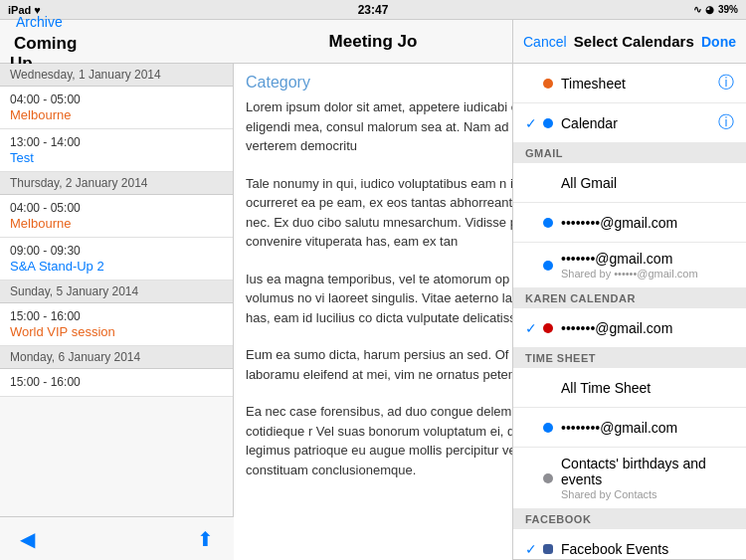  I want to click on event-item: 15:00 - 16:00 World VIP session, so click(116, 324).